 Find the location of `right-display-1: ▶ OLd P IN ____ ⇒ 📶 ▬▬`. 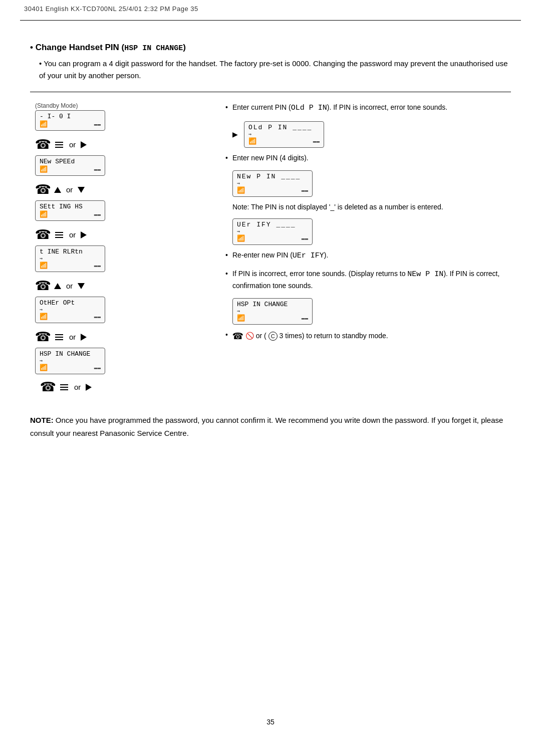

right-display-1: ▶ OLd P IN ____ ⇒ 📶 ▬▬ is located at coordinates (372, 134).